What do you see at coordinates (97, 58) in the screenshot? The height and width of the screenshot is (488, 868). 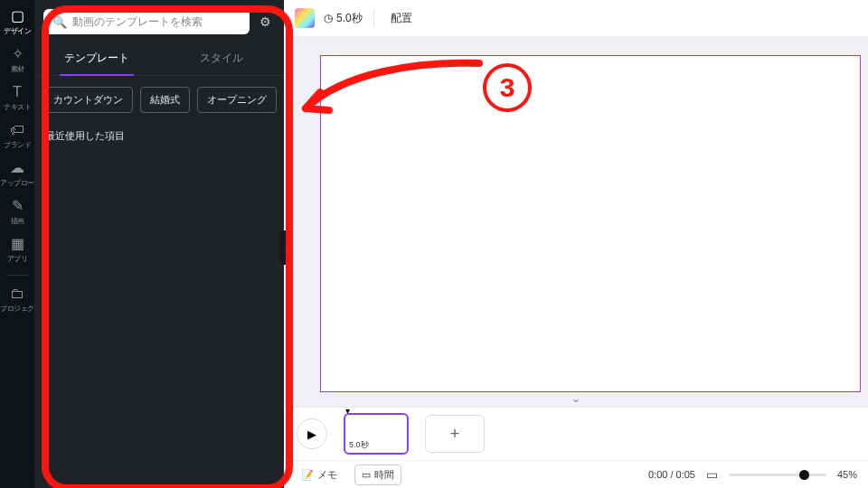 I see `tab-templates: テンプレート` at bounding box center [97, 58].